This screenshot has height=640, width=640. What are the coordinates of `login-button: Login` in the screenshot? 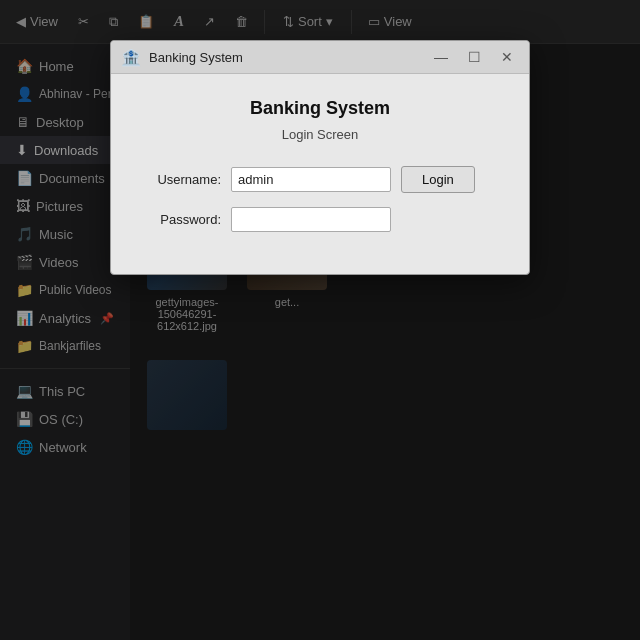 It's located at (438, 180).